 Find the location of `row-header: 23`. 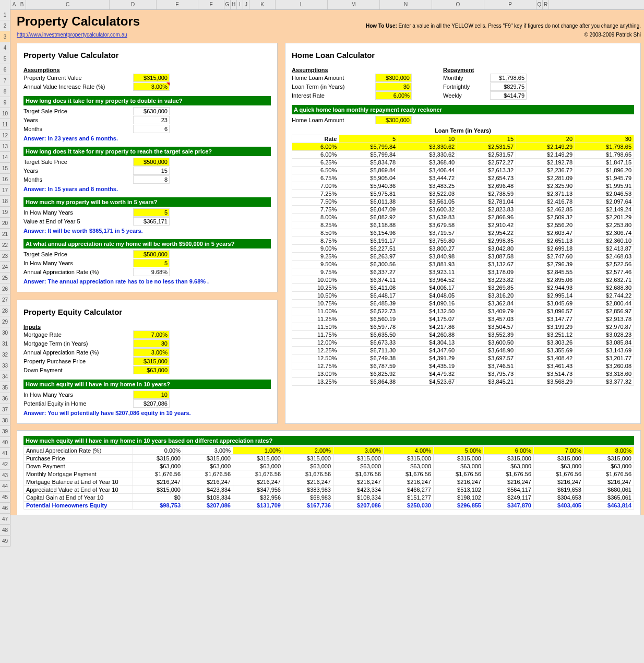

row-header: 23 is located at coordinates (5, 256).